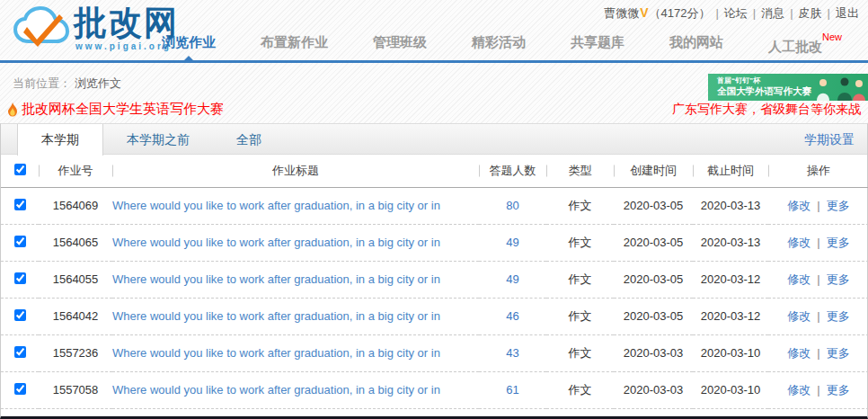 This screenshot has height=419, width=868. What do you see at coordinates (512, 352) in the screenshot?
I see `answer-count: 43` at bounding box center [512, 352].